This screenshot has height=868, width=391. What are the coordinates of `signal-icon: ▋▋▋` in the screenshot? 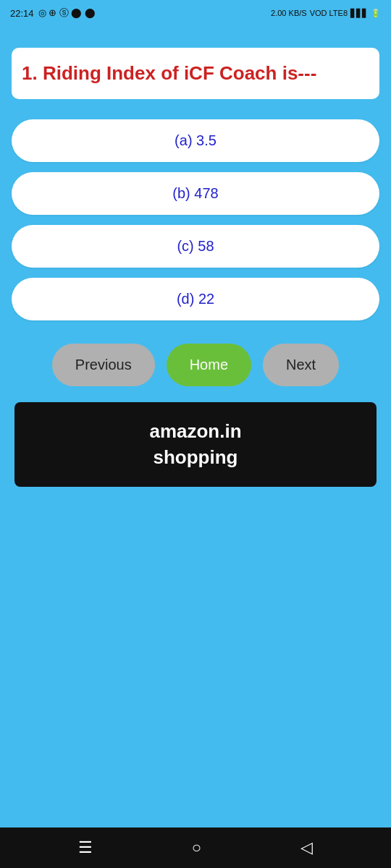 It's located at (359, 13).